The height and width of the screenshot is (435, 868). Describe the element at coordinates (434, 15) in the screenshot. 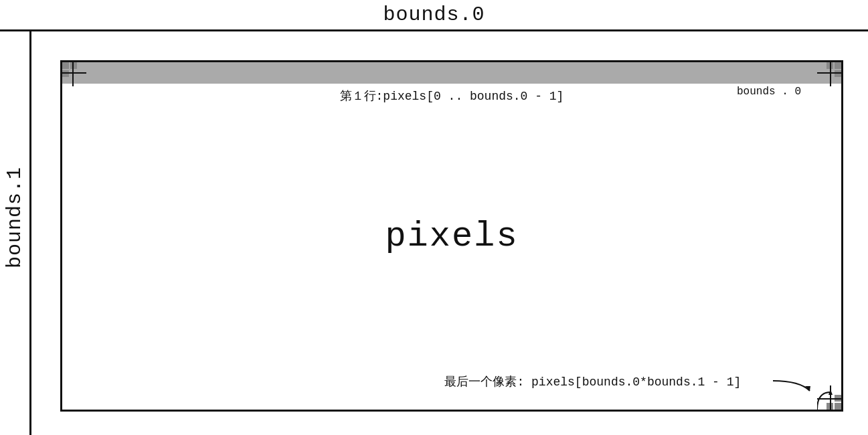

I see `page-title: bounds.0` at that location.